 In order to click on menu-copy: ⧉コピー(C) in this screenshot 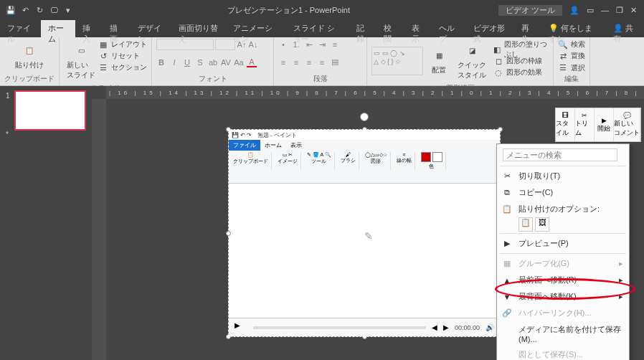, I will do `click(563, 192)`.